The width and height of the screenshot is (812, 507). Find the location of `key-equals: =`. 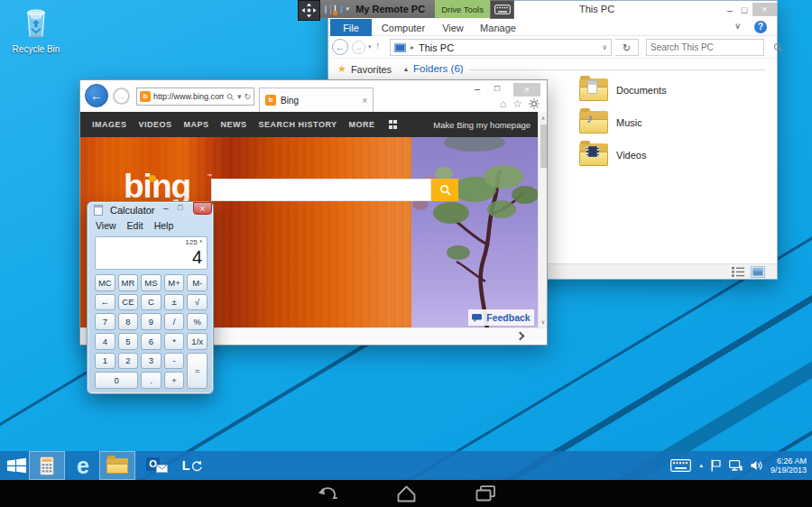

key-equals: = is located at coordinates (197, 371).